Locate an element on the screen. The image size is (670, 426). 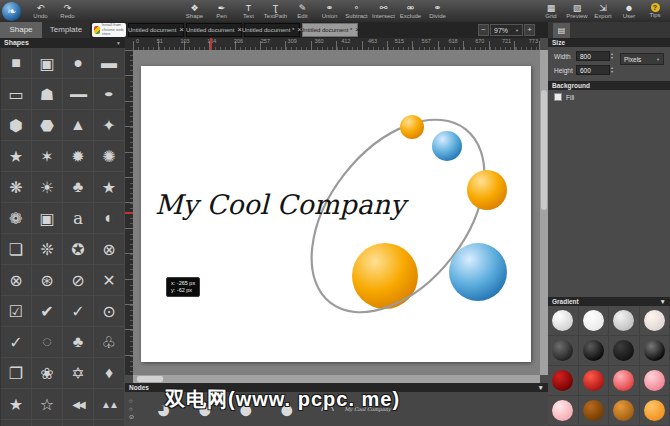
text-tool-button: T Text is located at coordinates (248, 11).